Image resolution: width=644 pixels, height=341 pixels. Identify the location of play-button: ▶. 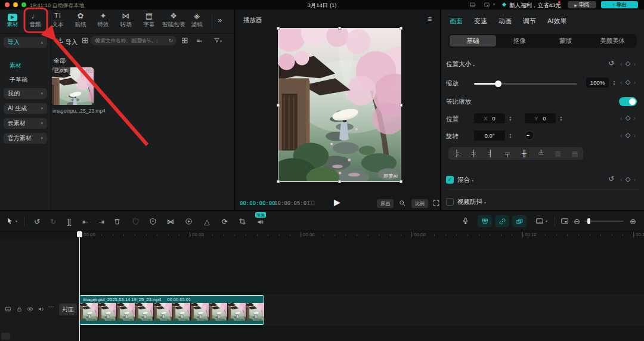
(338, 202).